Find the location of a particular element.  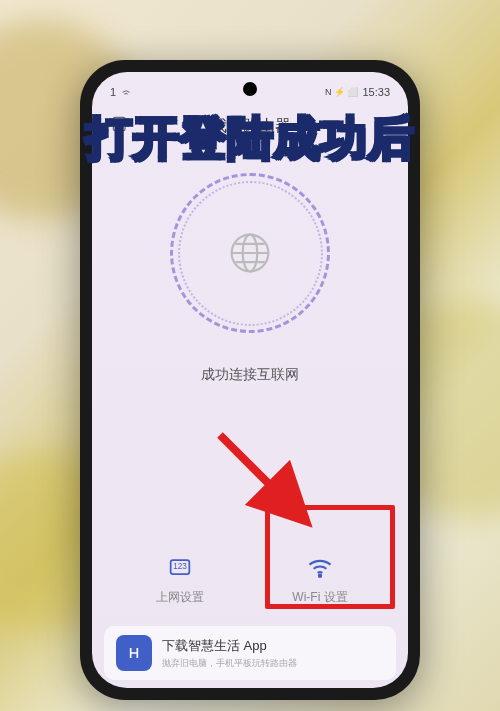

svg-text: 123 is located at coordinates (180, 566).